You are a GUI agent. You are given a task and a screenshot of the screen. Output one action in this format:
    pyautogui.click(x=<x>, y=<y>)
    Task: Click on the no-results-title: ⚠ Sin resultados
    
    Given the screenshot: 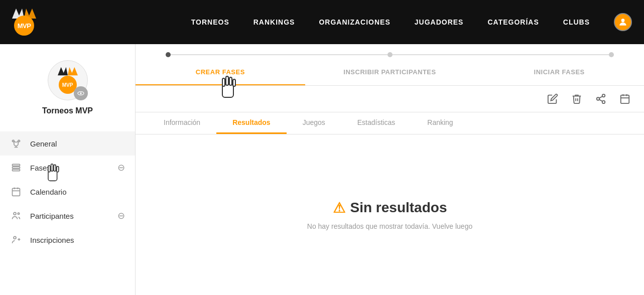 What is the action you would take?
    pyautogui.click(x=390, y=208)
    